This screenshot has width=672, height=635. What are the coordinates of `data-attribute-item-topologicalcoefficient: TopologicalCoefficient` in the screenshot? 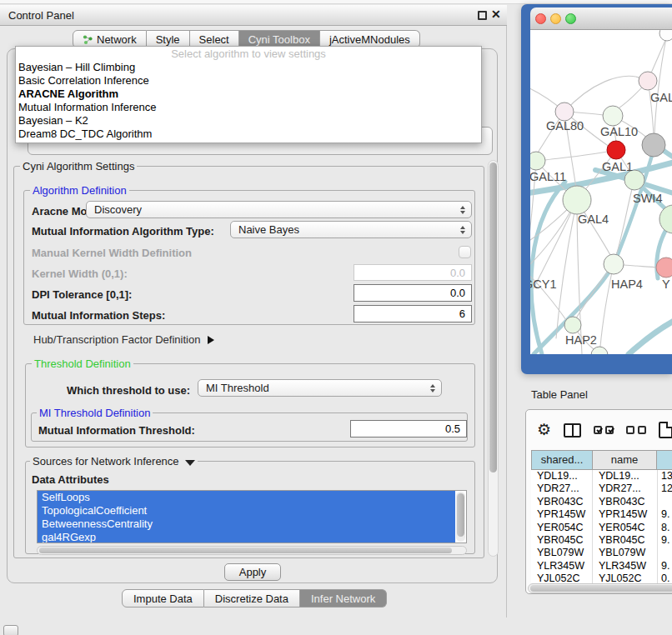 It's located at (247, 511).